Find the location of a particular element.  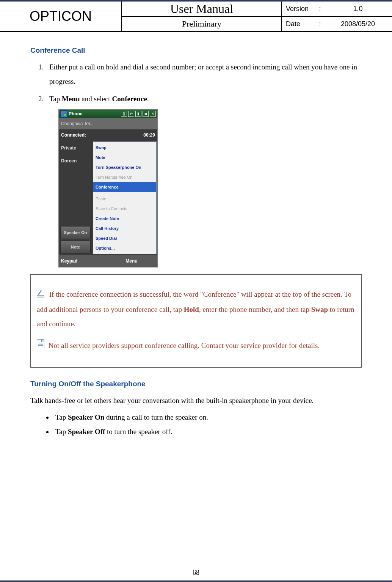

brand: OPTICON is located at coordinates (61, 16).